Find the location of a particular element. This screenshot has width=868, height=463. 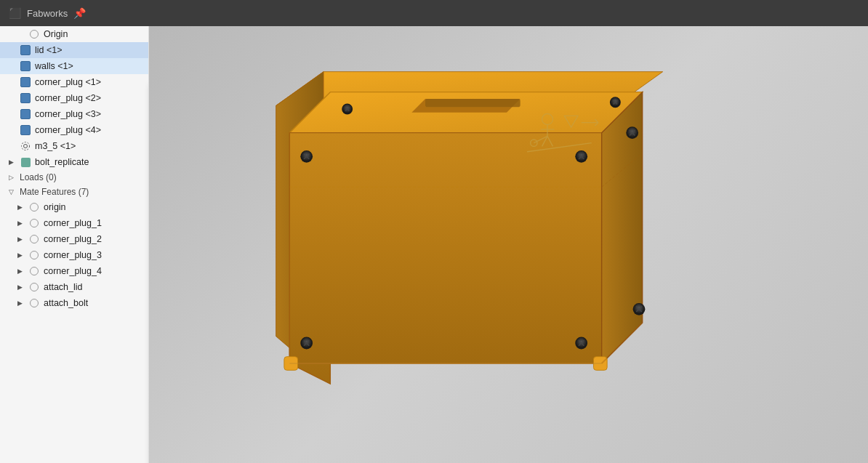

sidebar-item-corner-plug-4: corner_plug <4> is located at coordinates (74, 130).